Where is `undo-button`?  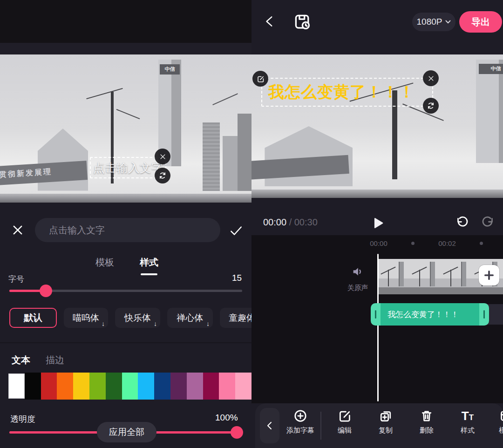 undo-button is located at coordinates (462, 223).